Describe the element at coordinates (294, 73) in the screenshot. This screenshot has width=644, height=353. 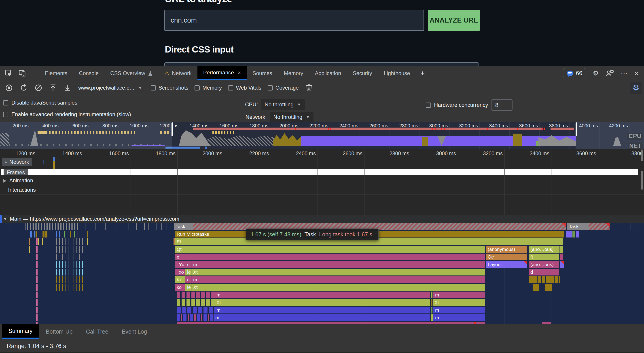
I see `tab-memory: Memory` at that location.